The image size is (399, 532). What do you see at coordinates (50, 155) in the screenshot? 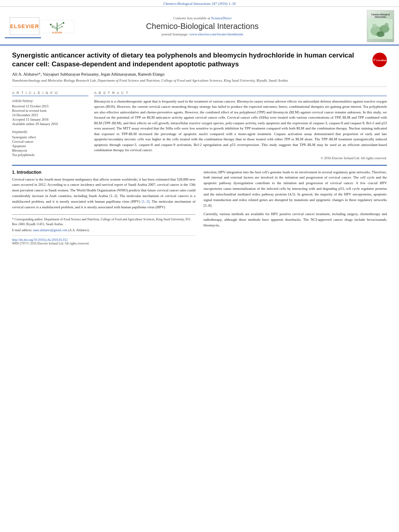
I see `keyword-5: Tea polyphenols` at bounding box center [50, 155].